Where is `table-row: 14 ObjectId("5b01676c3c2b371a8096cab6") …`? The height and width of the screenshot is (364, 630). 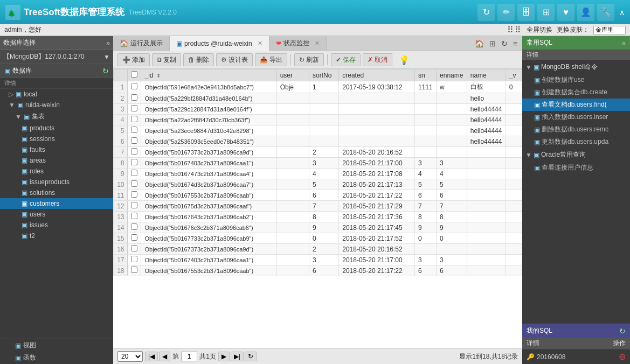 table-row: 14 ObjectId("5b01676c3c2b371a8096cab6") … is located at coordinates (318, 228).